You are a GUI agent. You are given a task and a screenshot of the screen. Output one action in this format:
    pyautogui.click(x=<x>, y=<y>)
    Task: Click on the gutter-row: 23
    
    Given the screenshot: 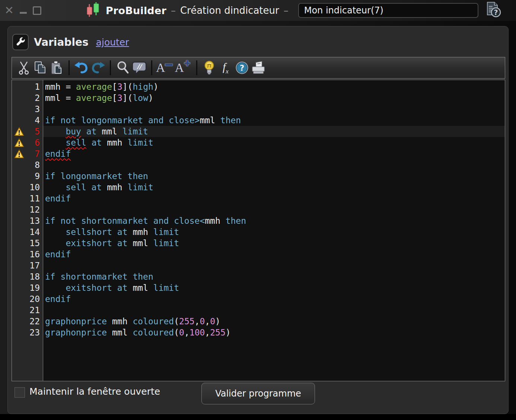 What is the action you would take?
    pyautogui.click(x=28, y=332)
    